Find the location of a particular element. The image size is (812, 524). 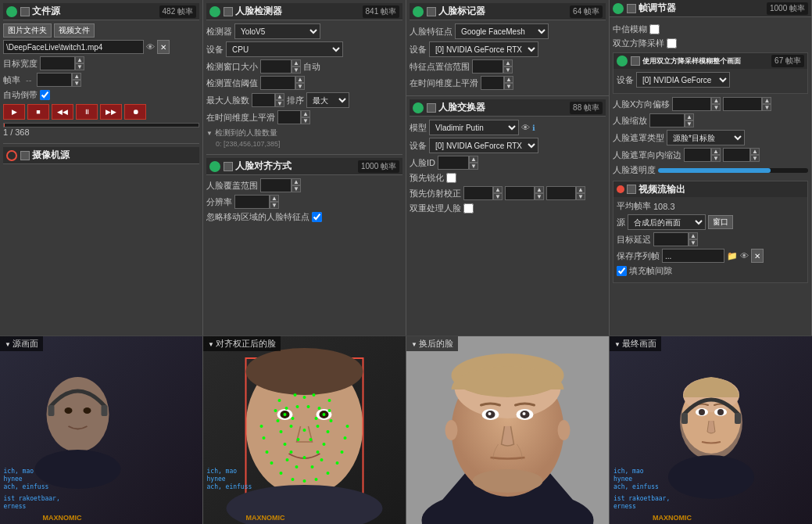

close-file-btn: ✕ is located at coordinates (163, 47).